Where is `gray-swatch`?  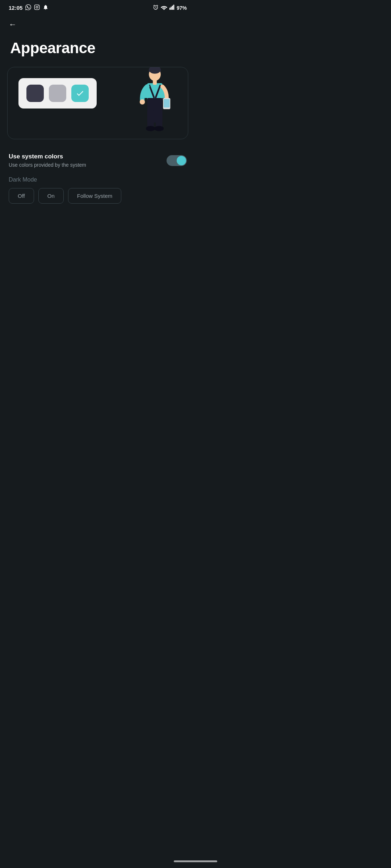 gray-swatch is located at coordinates (58, 93).